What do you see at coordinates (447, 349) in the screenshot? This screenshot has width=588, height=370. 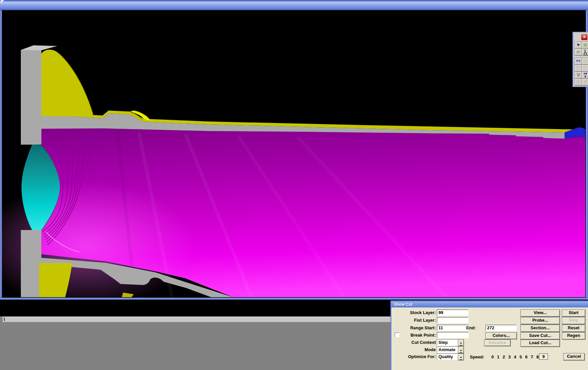 I see `mode-select: Animate` at bounding box center [447, 349].